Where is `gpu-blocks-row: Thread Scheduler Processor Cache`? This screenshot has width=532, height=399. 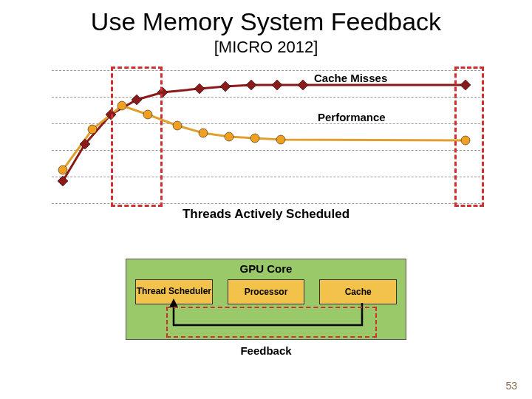
gpu-blocks-row: Thread Scheduler Processor Cache is located at coordinates (266, 290).